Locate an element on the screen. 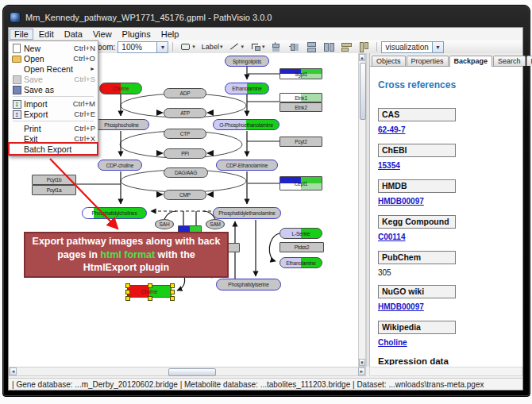 This screenshot has height=404, width=532. pathway-node-choline: Choline is located at coordinates (121, 89).